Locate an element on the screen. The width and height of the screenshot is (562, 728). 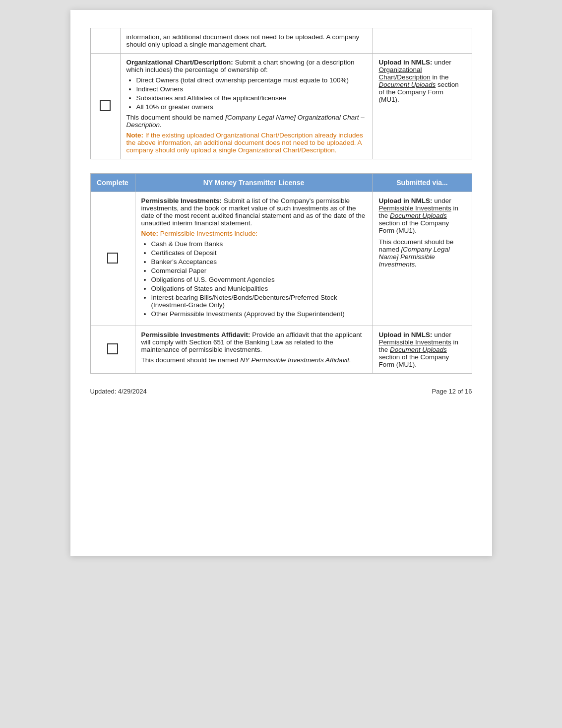
table-row: information, an additional document does… is located at coordinates (281, 41).